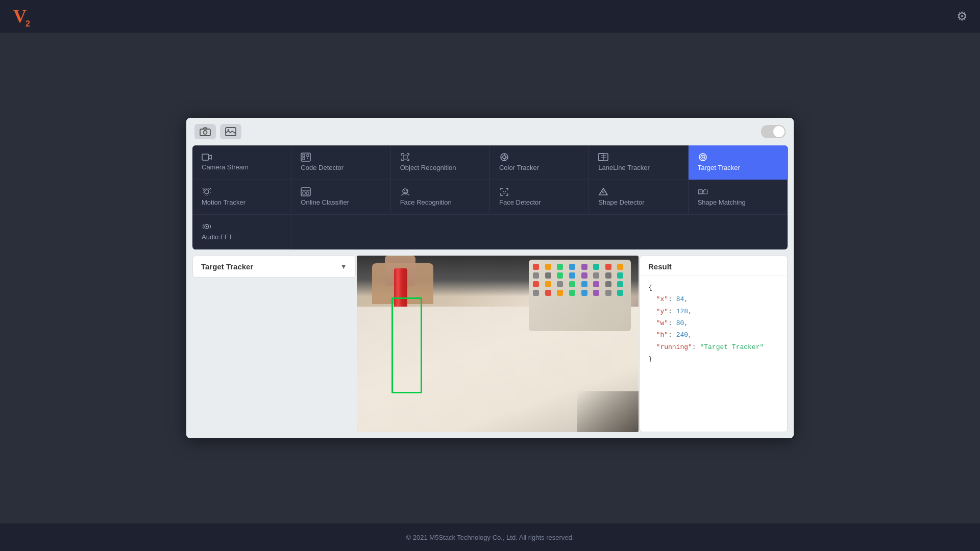 This screenshot has width=980, height=551. What do you see at coordinates (341, 197) in the screenshot?
I see `nav-online-classifier: Online Classifier` at bounding box center [341, 197].